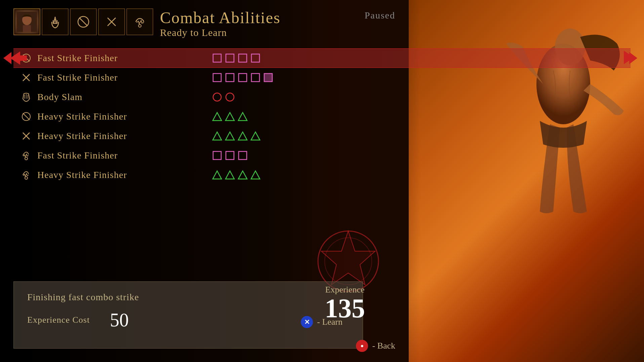 Image resolution: width=644 pixels, height=362 pixels. Describe the element at coordinates (362, 346) in the screenshot. I see `circle-button-icon: ●` at that location.